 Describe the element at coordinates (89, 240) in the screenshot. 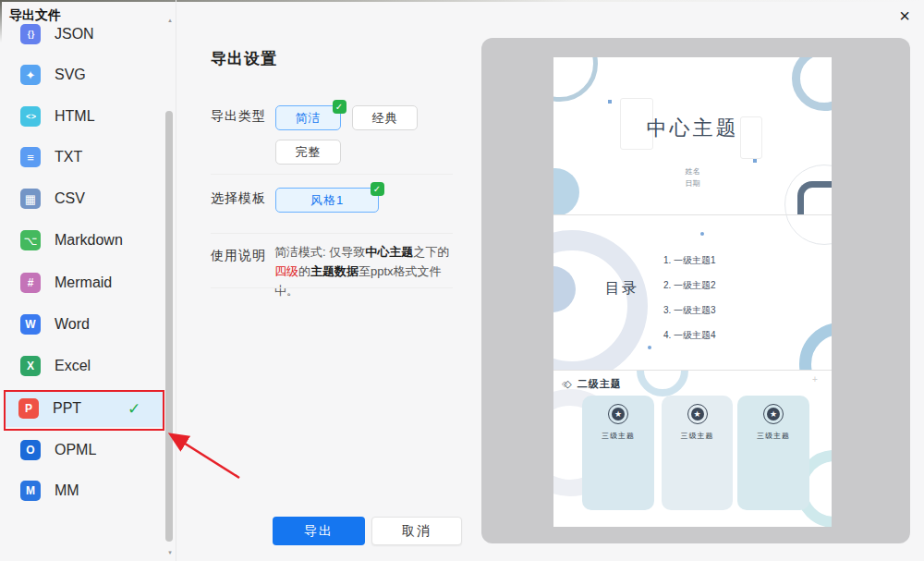

I see `sidebar-item-label: Markdown` at that location.